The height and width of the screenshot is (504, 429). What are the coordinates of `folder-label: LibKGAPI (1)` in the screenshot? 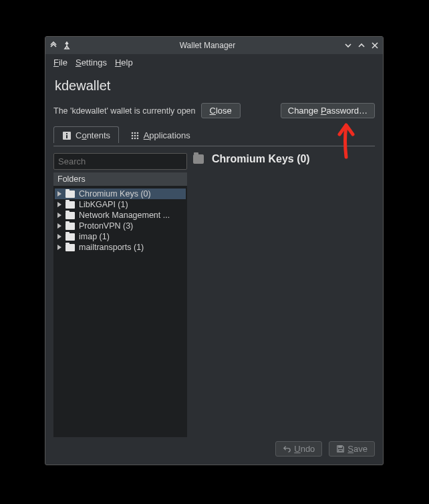 It's located at (104, 205).